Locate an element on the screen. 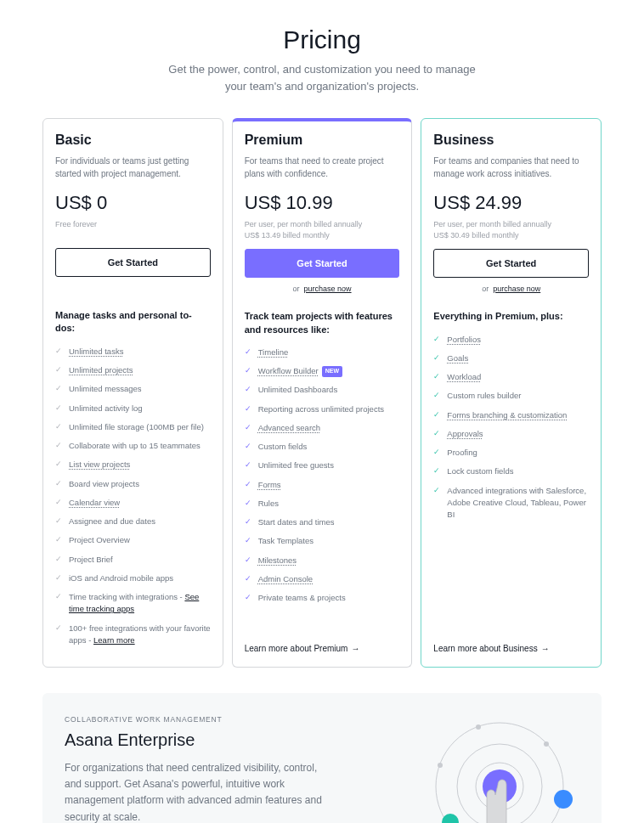 The width and height of the screenshot is (644, 823). feature-item: Custom rules builder is located at coordinates (511, 396).